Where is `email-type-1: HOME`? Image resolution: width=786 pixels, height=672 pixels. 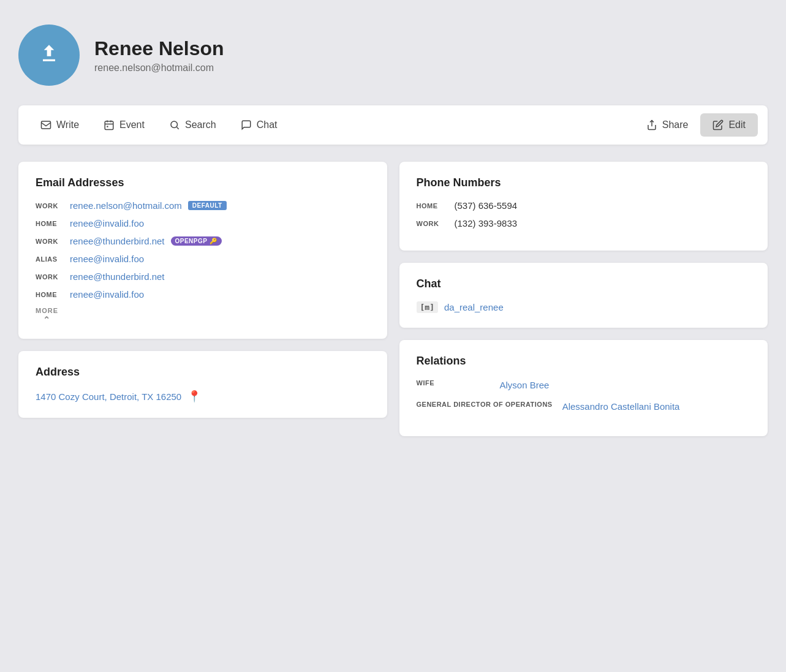
email-type-1: HOME is located at coordinates (50, 224).